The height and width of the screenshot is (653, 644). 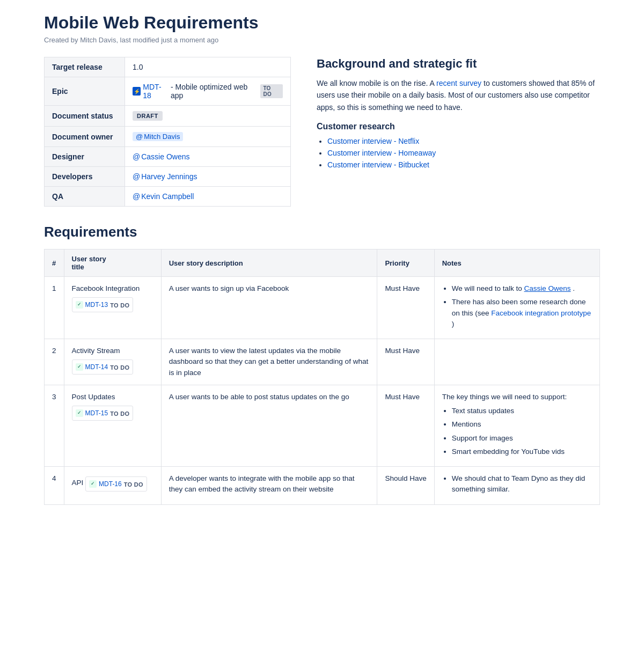 What do you see at coordinates (322, 425) in the screenshot?
I see `table-row: 3 Post Updates ✓ MDT-15 TO DO A user wan…` at bounding box center [322, 425].